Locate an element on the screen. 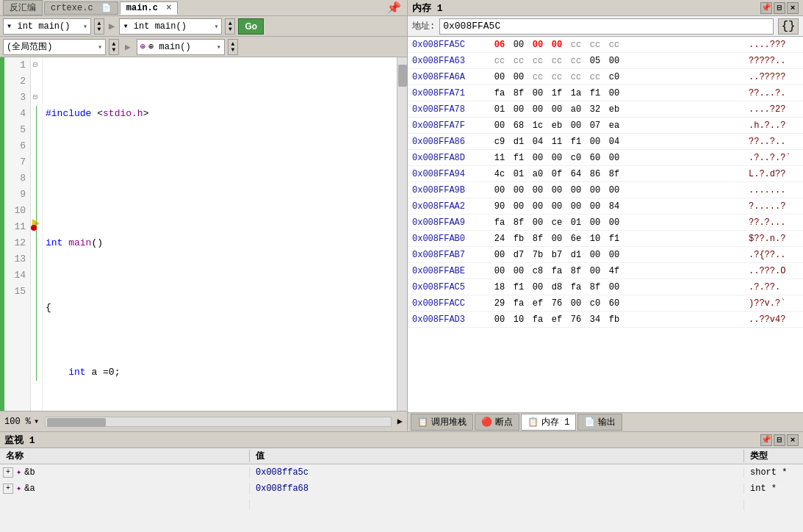  global-scope-arrow-icon: ▾ is located at coordinates (100, 47).